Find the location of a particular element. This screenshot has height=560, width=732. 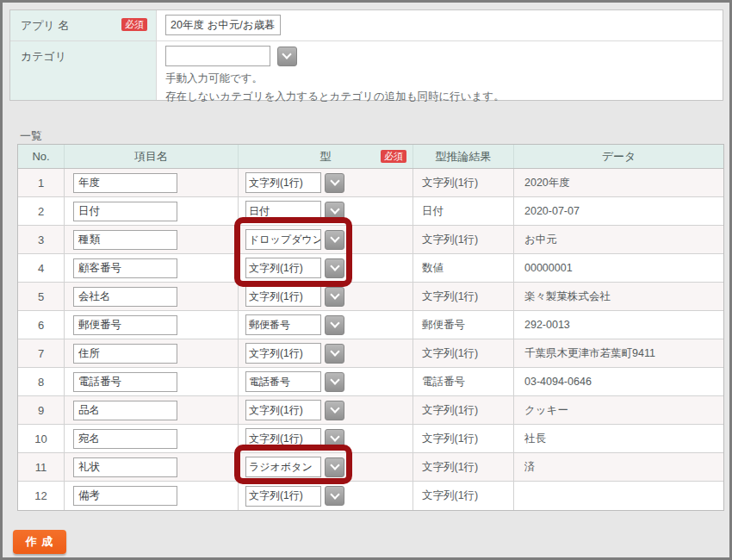

row-number: 7 is located at coordinates (41, 353).